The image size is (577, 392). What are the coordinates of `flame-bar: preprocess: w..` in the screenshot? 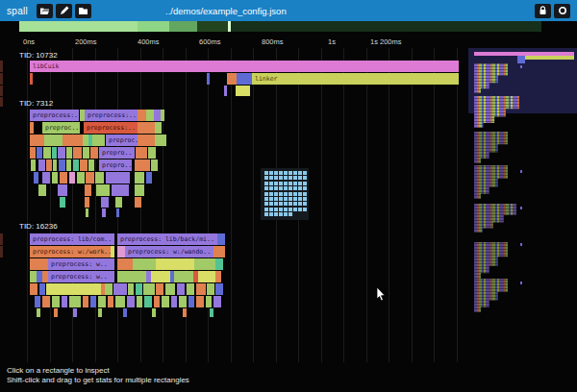 It's located at (81, 277).